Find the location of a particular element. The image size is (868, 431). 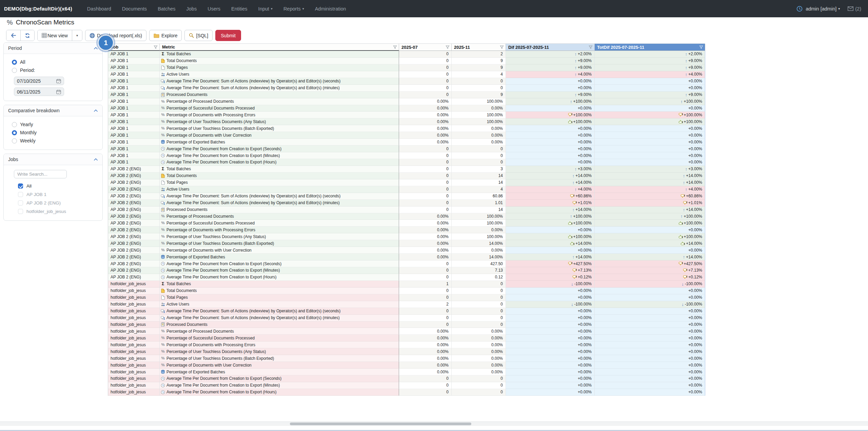

table-row: AP JOB 1%Percentage of Processed Documen… is located at coordinates (407, 102).